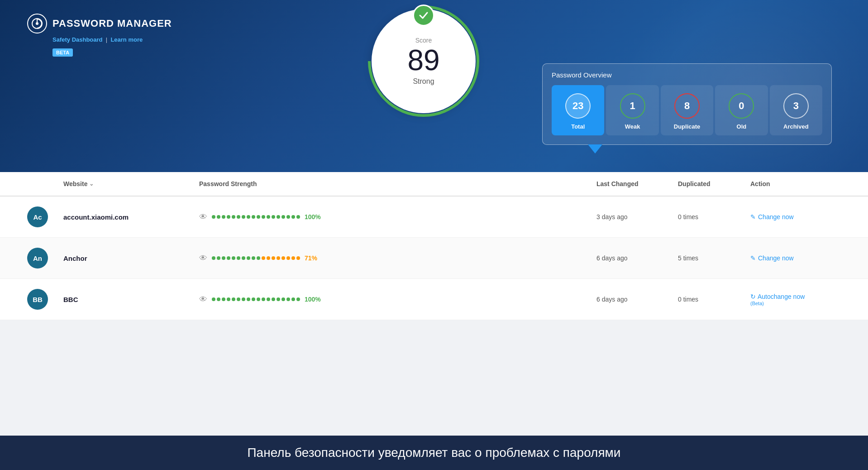  What do you see at coordinates (742, 127) in the screenshot?
I see `old-label: Old` at bounding box center [742, 127].